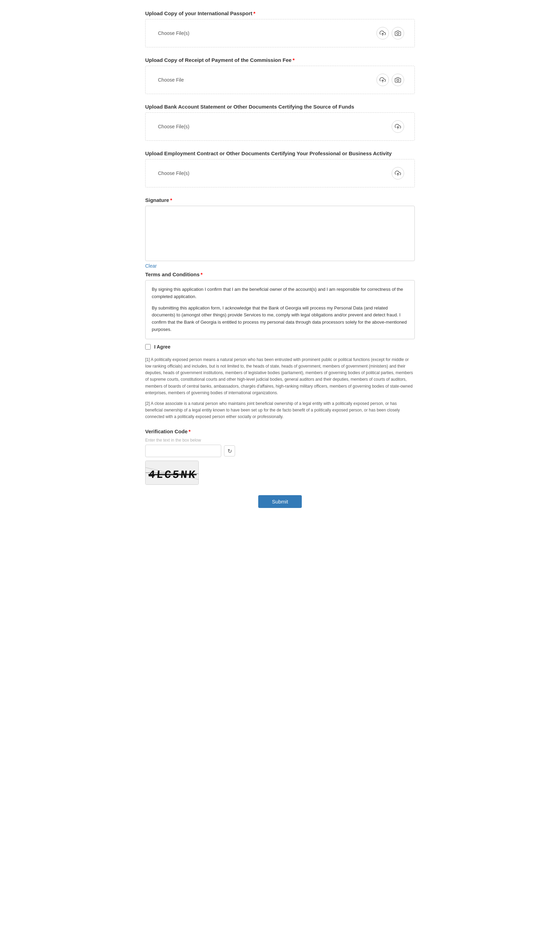 Image resolution: width=560 pixels, height=944 pixels. Describe the element at coordinates (280, 451) in the screenshot. I see `verification-input-row: ↻` at that location.